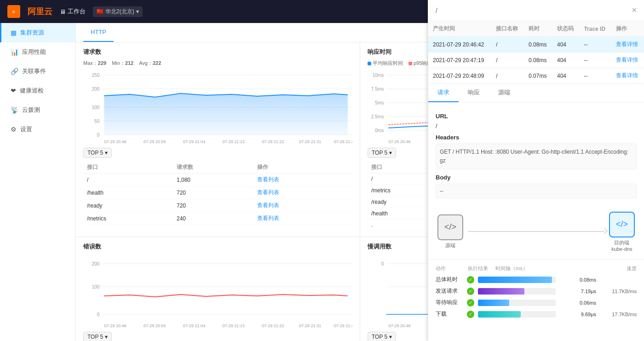 The image size is (644, 341). What do you see at coordinates (515, 280) in the screenshot?
I see `tl-bar-fill-total` at bounding box center [515, 280].